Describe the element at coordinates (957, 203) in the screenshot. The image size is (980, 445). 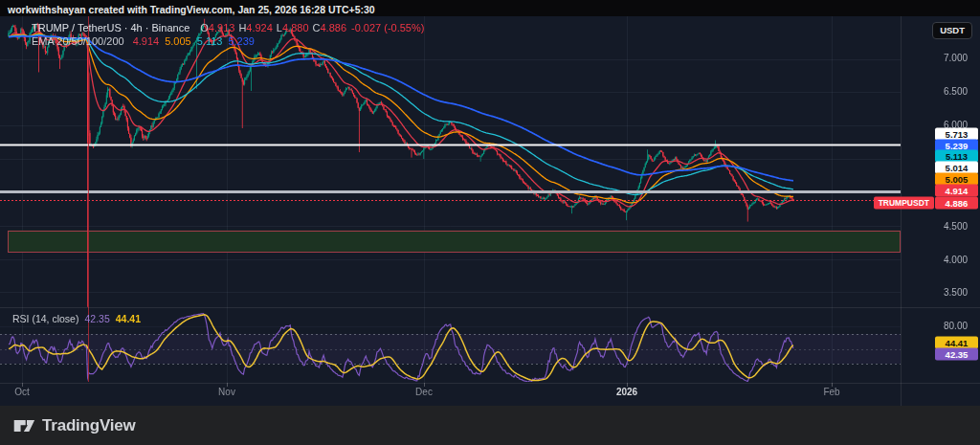
I see `price-badge: 4.886` at that location.